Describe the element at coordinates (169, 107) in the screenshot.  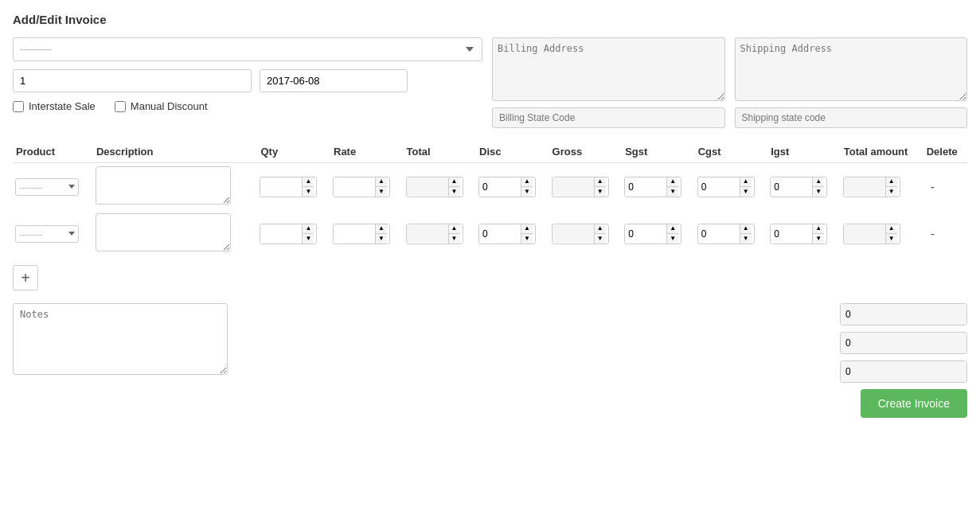
I see `manual-discount-label: Manual Discount` at that location.